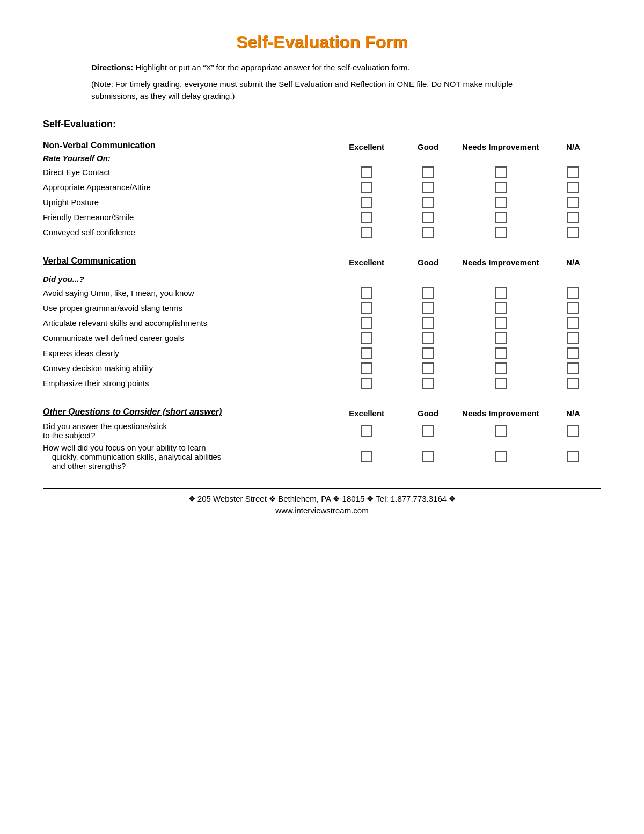 The width and height of the screenshot is (644, 834). What do you see at coordinates (501, 414) in the screenshot?
I see `col-header-needs-3: Needs Improvement` at bounding box center [501, 414].